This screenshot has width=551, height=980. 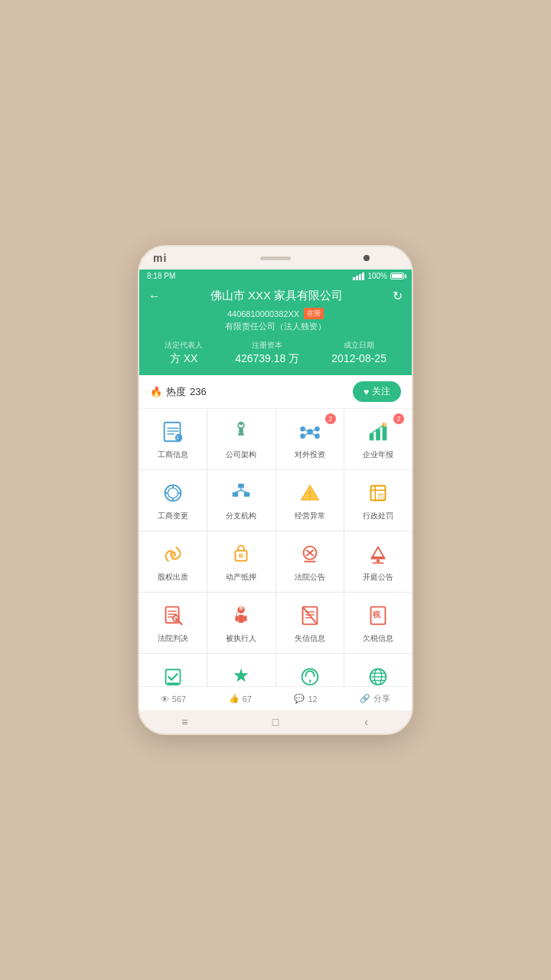 What do you see at coordinates (310, 501) in the screenshot?
I see `grid-item-yichang: ! 经营异常` at bounding box center [310, 501].